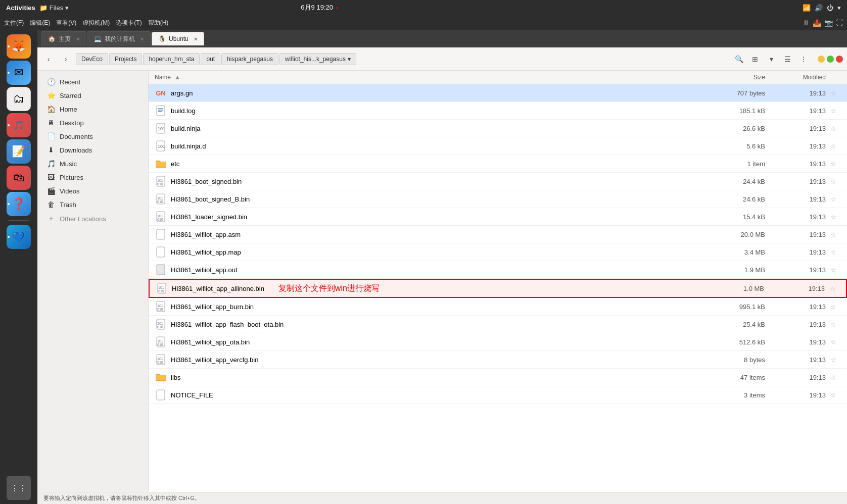 This screenshot has height=504, width=847. What do you see at coordinates (498, 395) in the screenshot?
I see `table-row: NOTICE_FILE 3 items 19:13 ☆` at bounding box center [498, 395].